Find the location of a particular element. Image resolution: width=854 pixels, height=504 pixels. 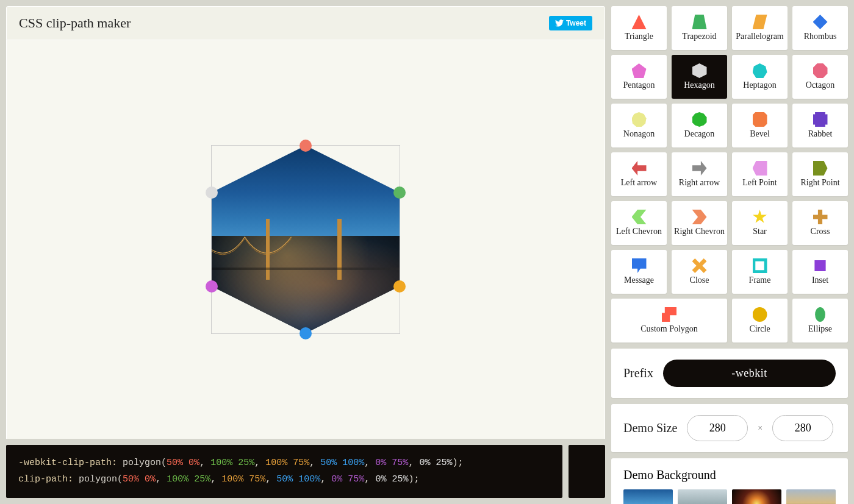

shape-label: Right Point is located at coordinates (820, 183).